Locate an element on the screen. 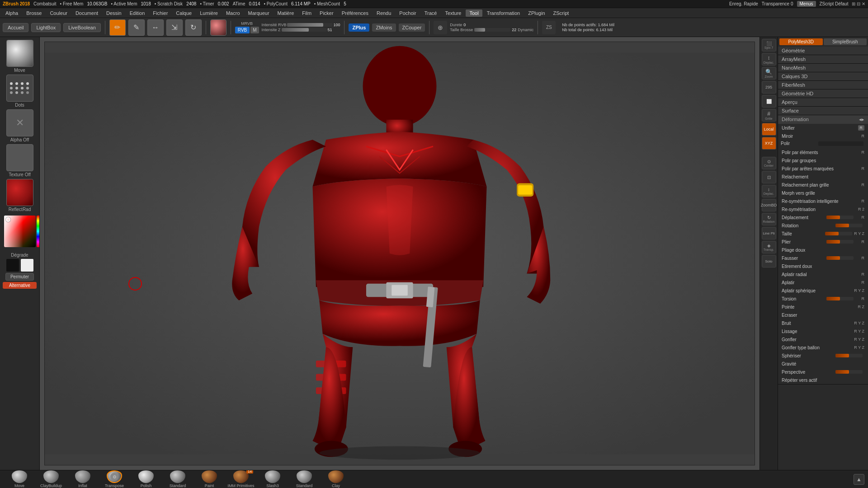 The width and height of the screenshot is (868, 488). deformation-title: Déformation ◂▸ is located at coordinates (823, 119).